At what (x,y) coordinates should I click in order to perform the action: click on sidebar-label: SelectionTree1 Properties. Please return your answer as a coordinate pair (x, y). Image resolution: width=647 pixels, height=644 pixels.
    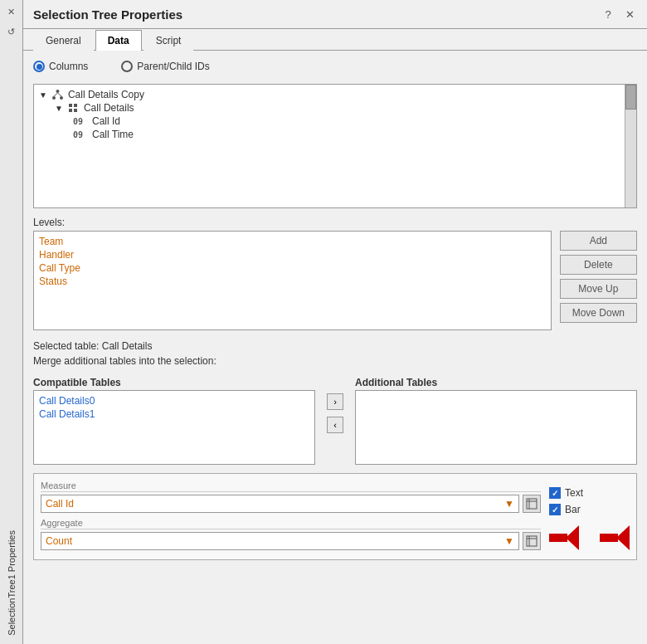
    Looking at the image, I should click on (12, 583).